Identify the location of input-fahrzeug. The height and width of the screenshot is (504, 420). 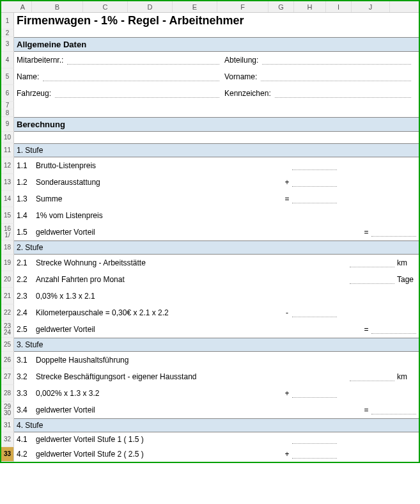
(137, 93).